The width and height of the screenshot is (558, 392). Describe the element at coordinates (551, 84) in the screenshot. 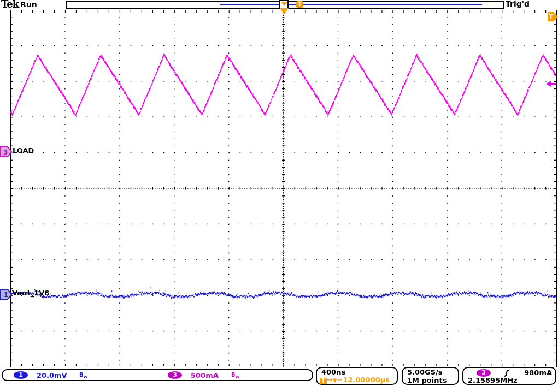

I see `ch3-trigger-level-arrow-icon` at that location.